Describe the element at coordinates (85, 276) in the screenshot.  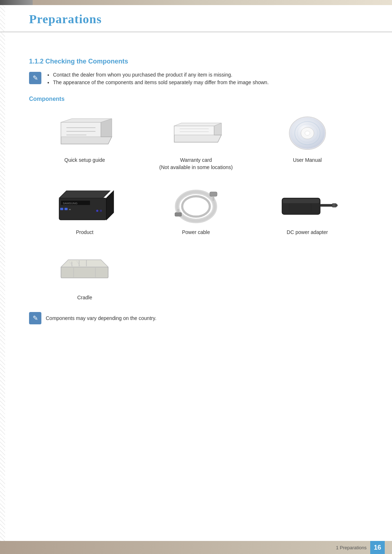
I see `component-cradle: Cradle` at that location.